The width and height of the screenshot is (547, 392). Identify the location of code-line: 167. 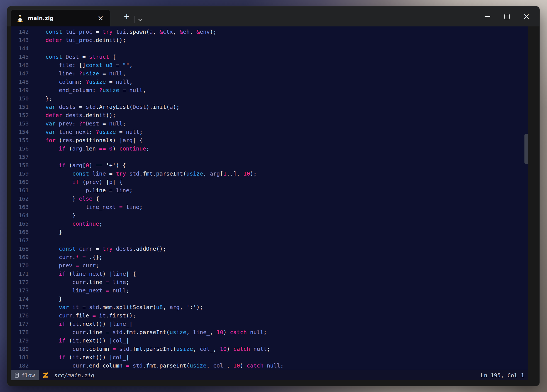
(270, 240).